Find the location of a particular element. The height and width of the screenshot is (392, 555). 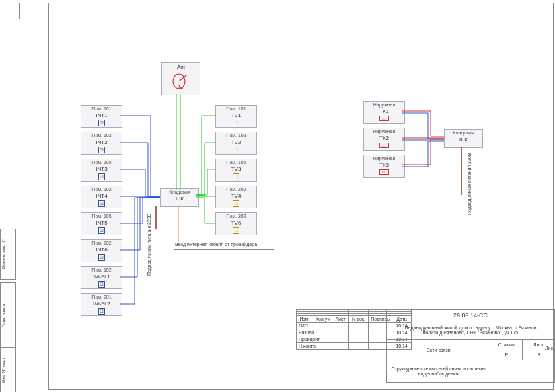

power-label-1: Подвод линии питания 220В is located at coordinates (149, 239).